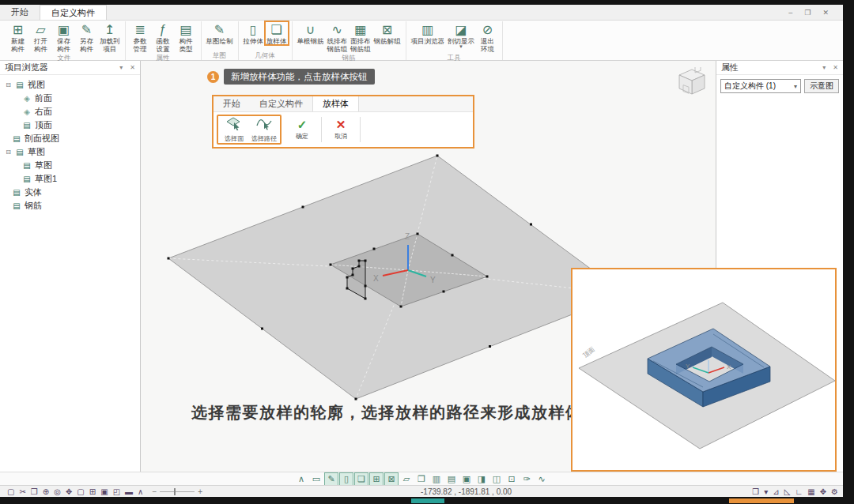 The image size is (854, 504). What do you see at coordinates (761, 86) in the screenshot?
I see `component-type-select: 自定义构件 (1) ▾` at bounding box center [761, 86].